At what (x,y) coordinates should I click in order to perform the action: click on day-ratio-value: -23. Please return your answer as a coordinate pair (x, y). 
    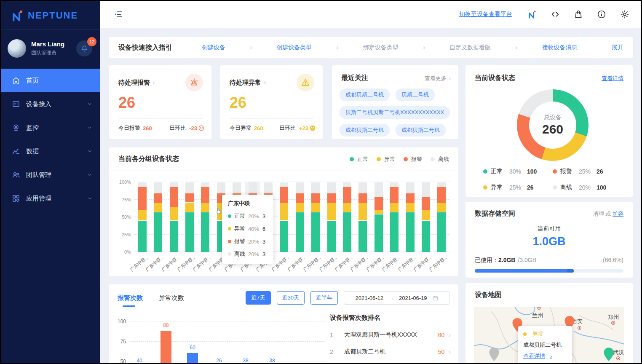
    Looking at the image, I should click on (193, 128).